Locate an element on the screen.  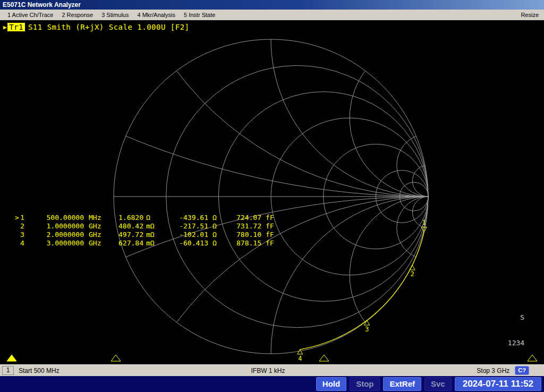
datetime-display: 2024-07-11 11:52 is located at coordinates (498, 384).